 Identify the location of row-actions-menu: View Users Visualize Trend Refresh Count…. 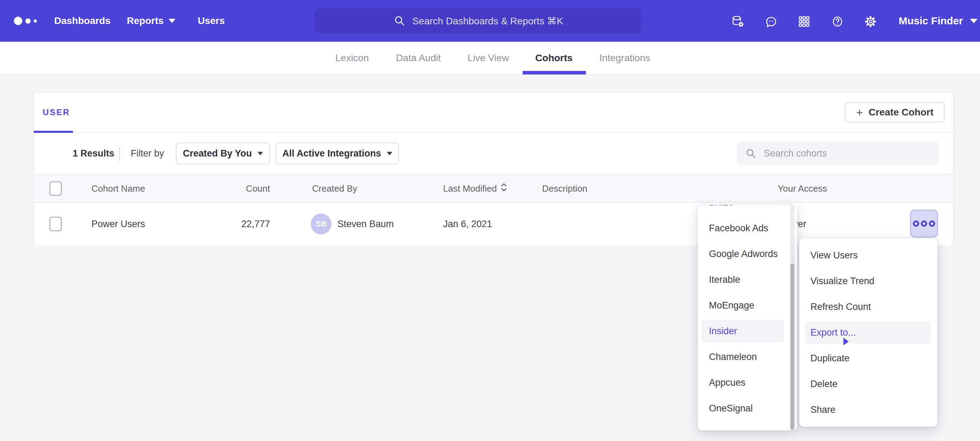
(868, 333).